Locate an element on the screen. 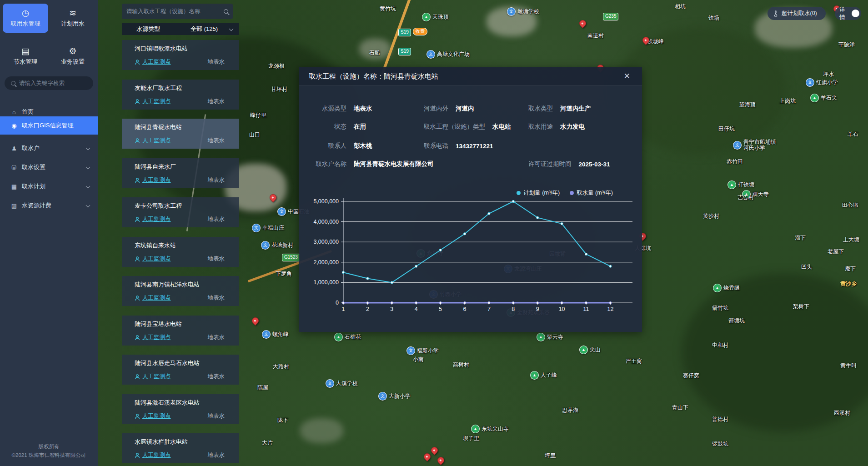  list-item: 河口镇唱歌潭水电站人工监测点地表水 is located at coordinates (181, 55).